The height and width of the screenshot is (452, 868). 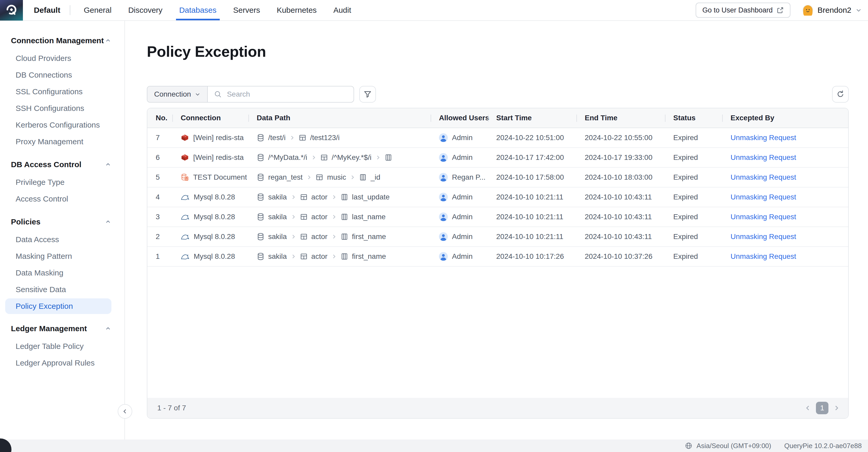 I want to click on table-row: 5TEST Documentregan_testmusic_idRegan P.…, so click(x=498, y=177).